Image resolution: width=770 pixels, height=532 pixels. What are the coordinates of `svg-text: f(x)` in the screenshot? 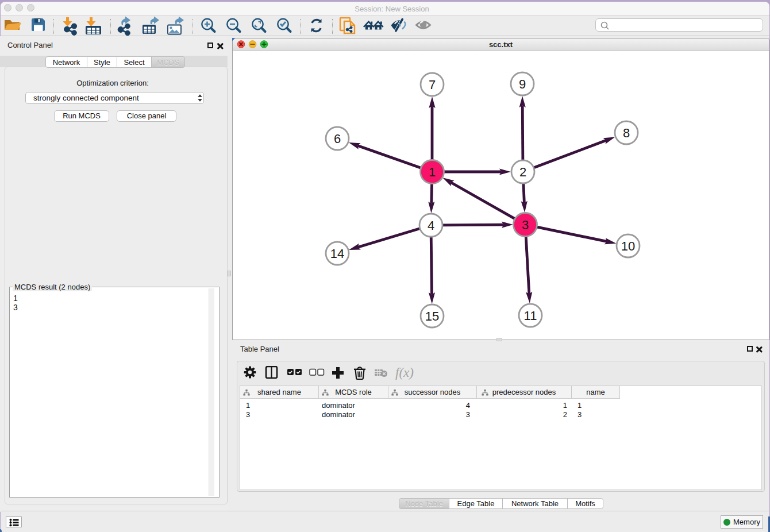 It's located at (405, 373).